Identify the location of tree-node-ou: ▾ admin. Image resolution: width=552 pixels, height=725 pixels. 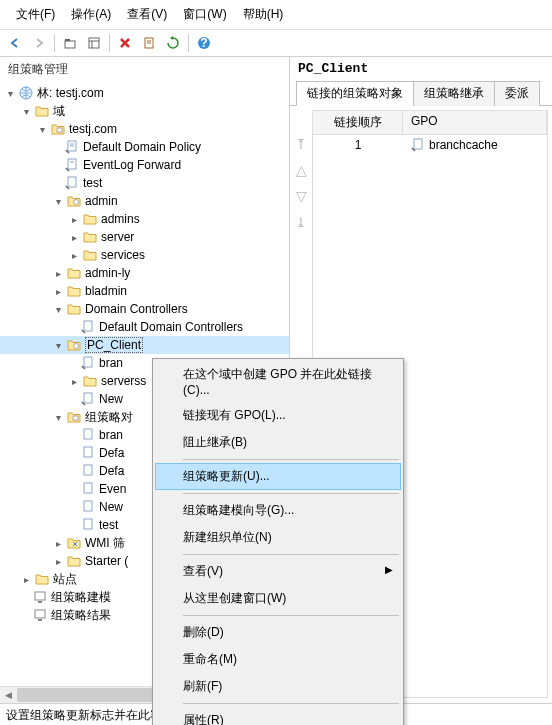
(144, 201).